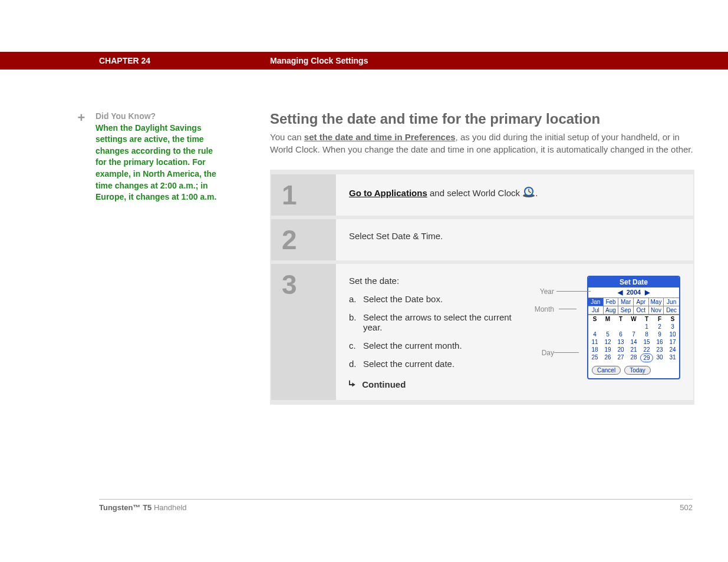  I want to click on dow-header-cell: W, so click(634, 319).